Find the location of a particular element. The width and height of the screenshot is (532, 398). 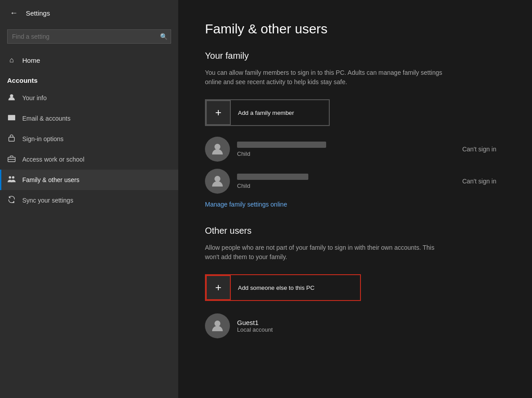

sign-in-icon is located at coordinates (12, 139).